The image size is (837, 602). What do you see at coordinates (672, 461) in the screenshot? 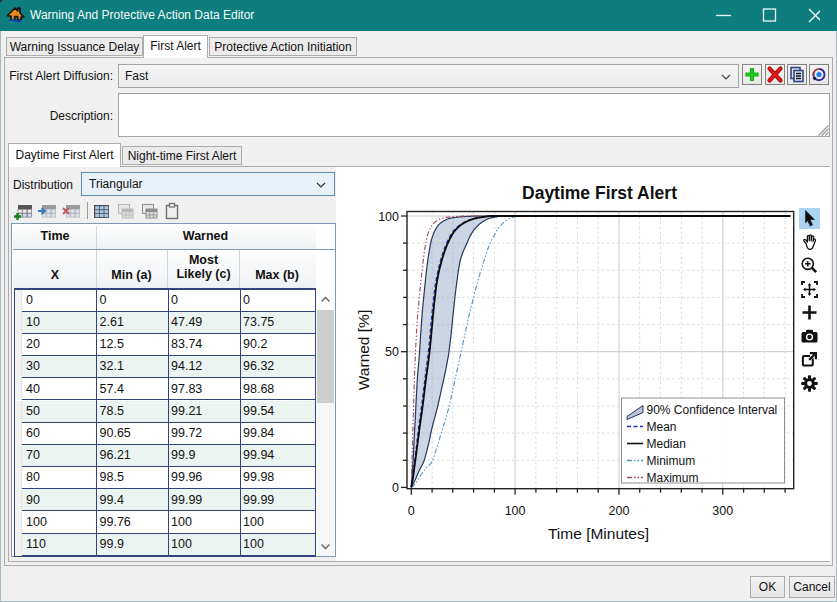
I see `svg-text: Minimum` at bounding box center [672, 461].